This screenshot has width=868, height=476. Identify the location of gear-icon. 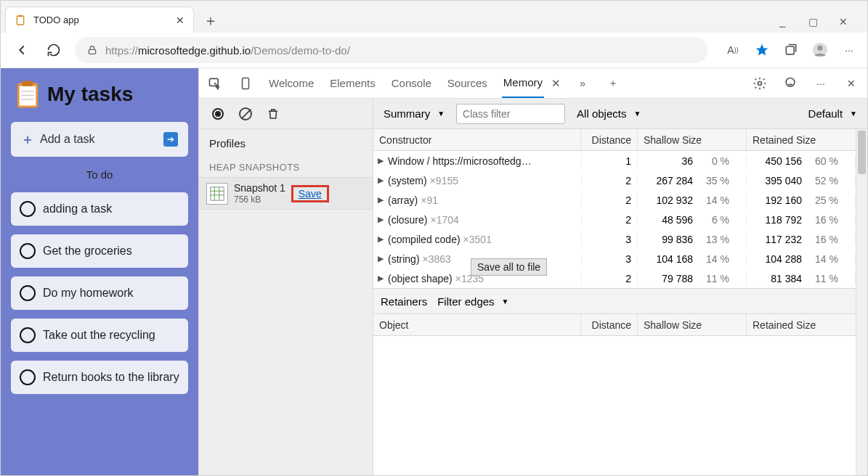
(760, 83).